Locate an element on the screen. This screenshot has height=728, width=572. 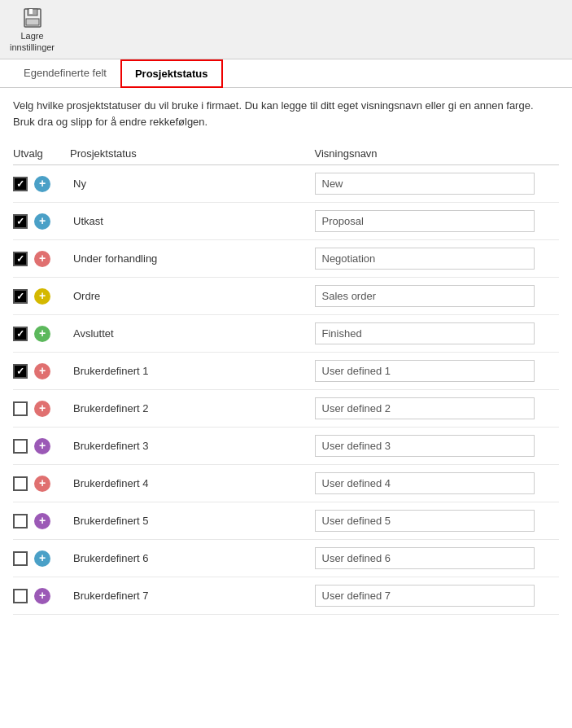
checkbox-0: ✓ is located at coordinates (20, 184).